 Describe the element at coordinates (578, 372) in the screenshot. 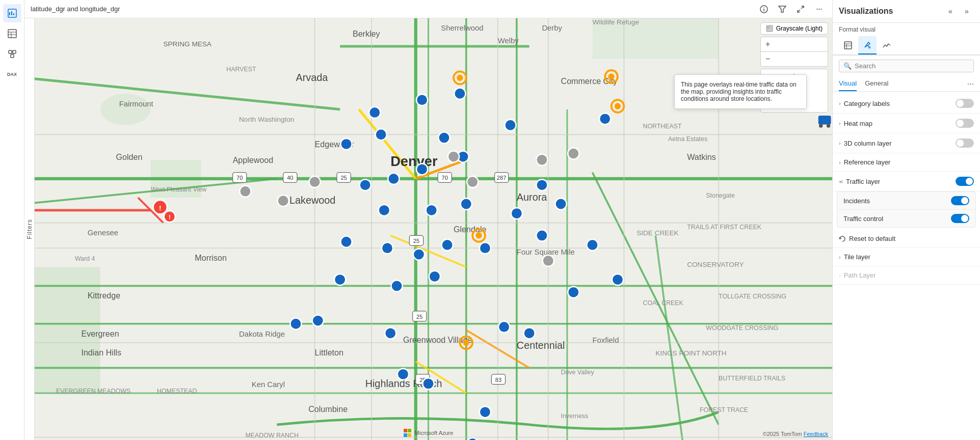

I see `svg-text: Dove Valley` at that location.